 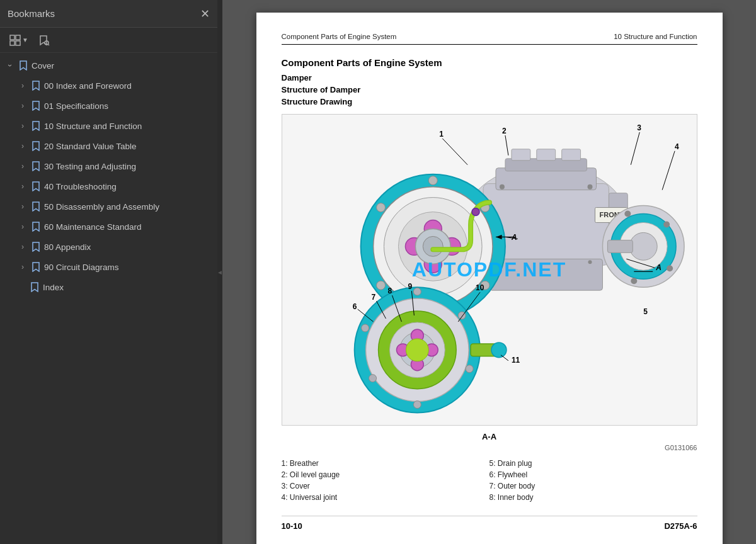 I want to click on doc-header-left: Component Parts of Engine System, so click(x=339, y=37).